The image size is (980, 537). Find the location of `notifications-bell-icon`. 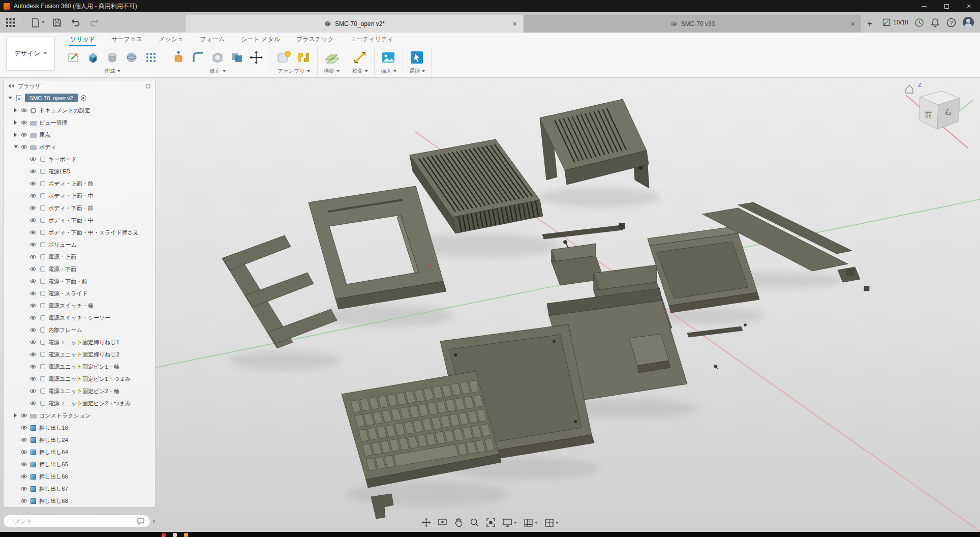

notifications-bell-icon is located at coordinates (935, 22).